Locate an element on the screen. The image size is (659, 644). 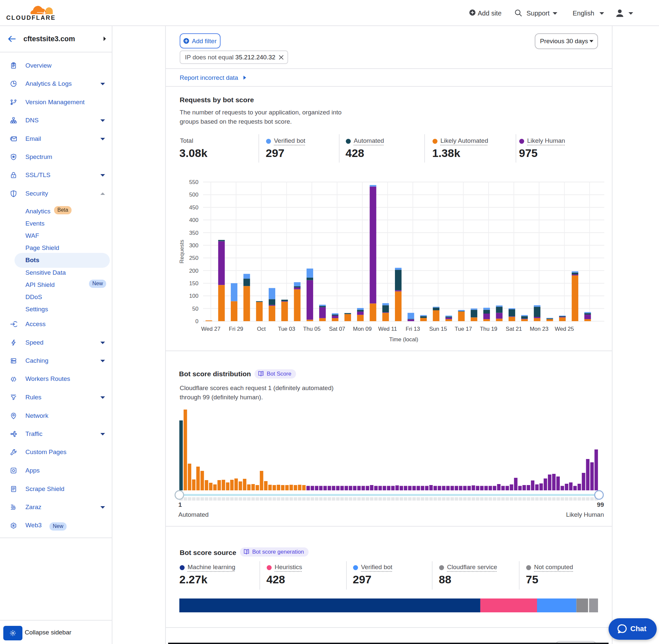
svg-text: Wed 25 is located at coordinates (564, 329).